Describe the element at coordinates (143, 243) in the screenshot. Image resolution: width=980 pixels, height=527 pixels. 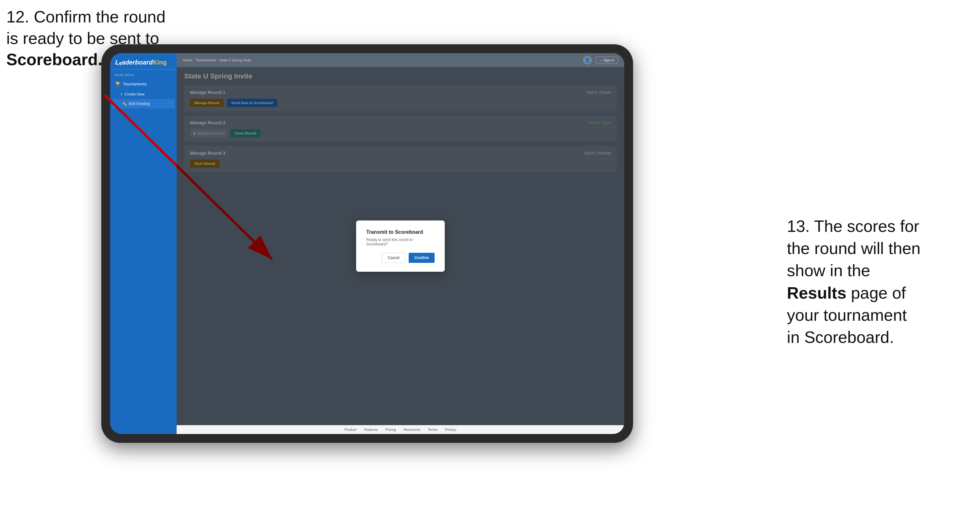
I see `sidebar: LęaderboardKing MAIN MENU 🏆 Tournaments …` at that location.